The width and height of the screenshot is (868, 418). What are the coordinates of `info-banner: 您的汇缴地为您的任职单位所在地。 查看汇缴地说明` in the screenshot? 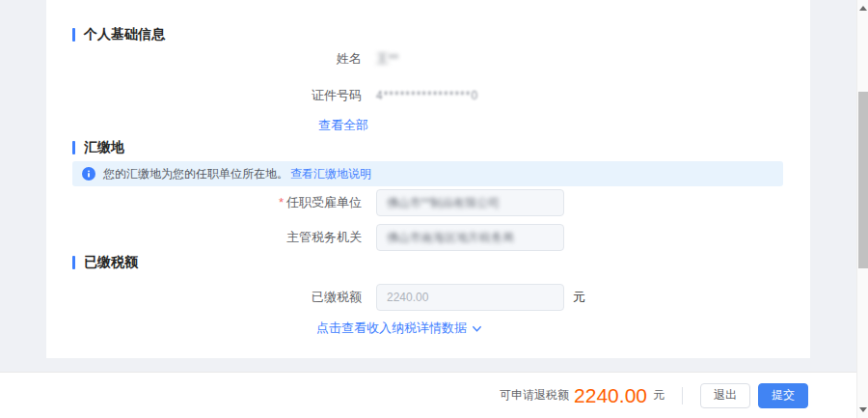 It's located at (428, 174).